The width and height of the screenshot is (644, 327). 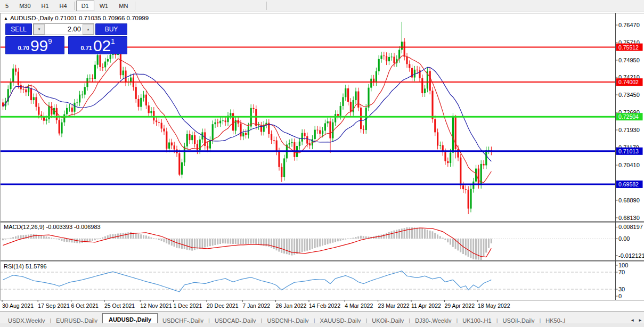 I want to click on sell-price-box: 0.70999, so click(x=35, y=45).